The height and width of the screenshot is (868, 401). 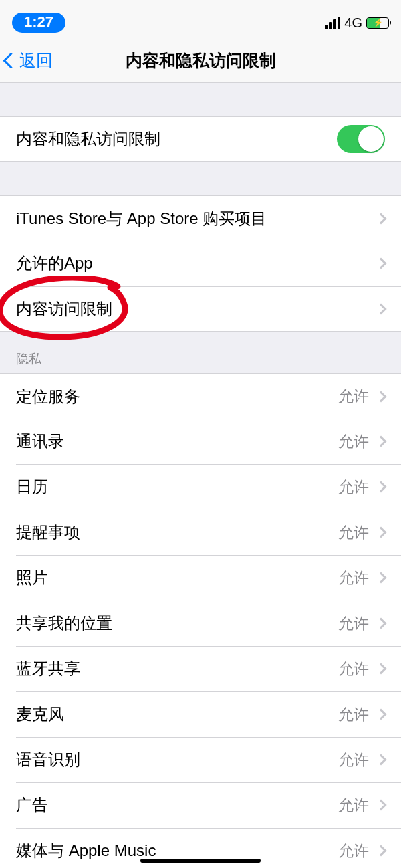 What do you see at coordinates (86, 851) in the screenshot?
I see `row-label: 媒体与 Apple Music` at bounding box center [86, 851].